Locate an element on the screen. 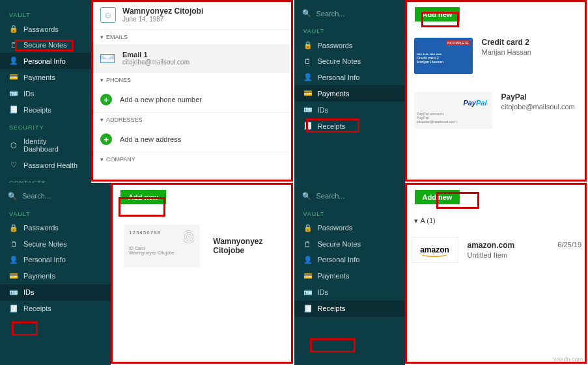 The height and width of the screenshot is (365, 588). payment-subtitle: citojobe@mailsoul.com is located at coordinates (538, 107).